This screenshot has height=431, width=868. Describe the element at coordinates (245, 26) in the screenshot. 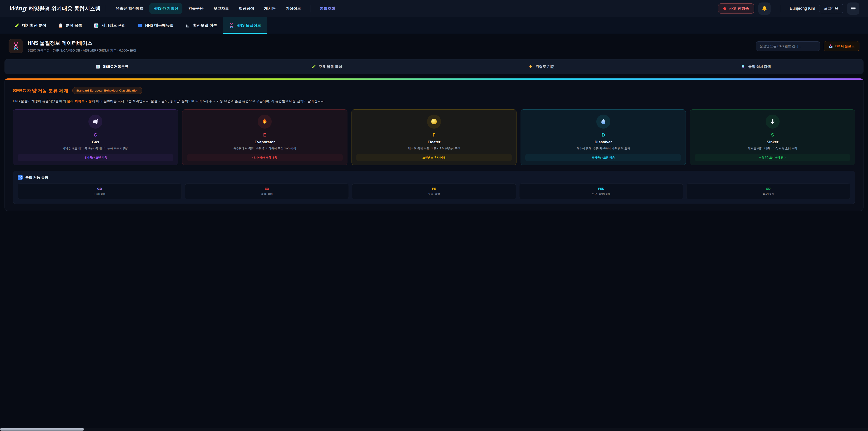

I see `subnav-tab: HNS 물질정보` at that location.